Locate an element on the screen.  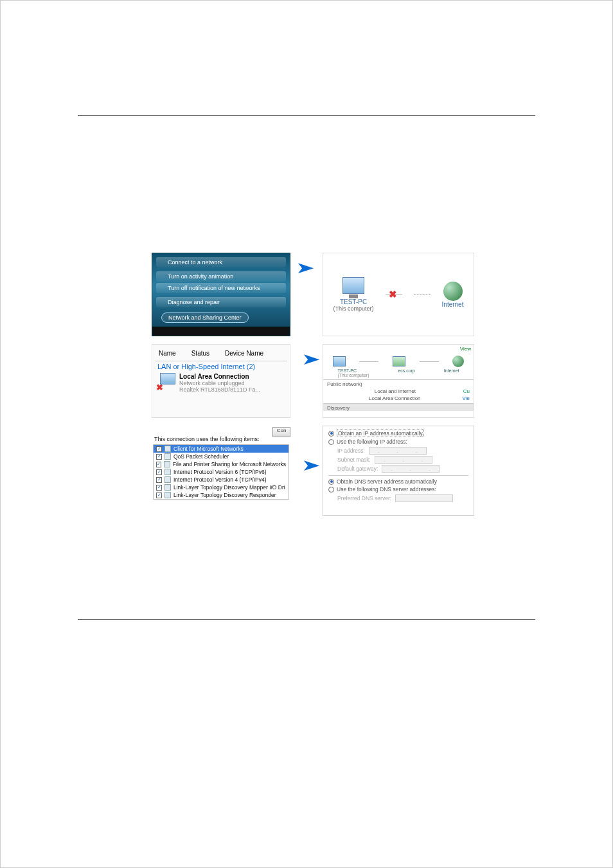
taskbar-strip is located at coordinates (221, 331).